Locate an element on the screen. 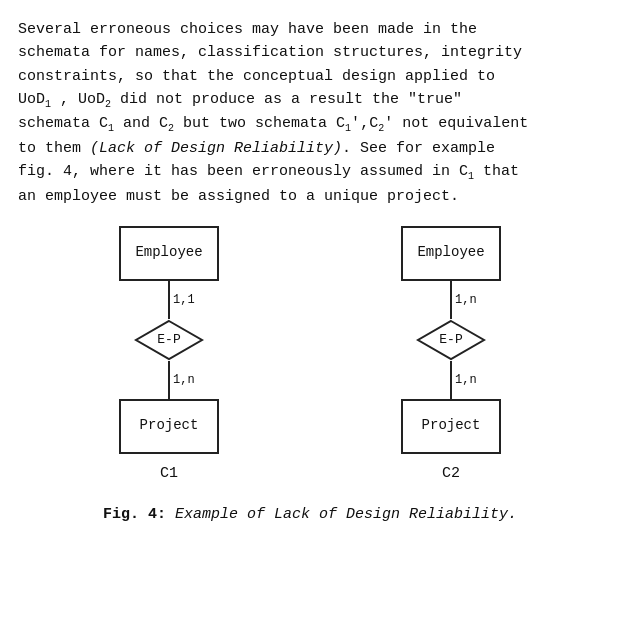 This screenshot has width=620, height=635. text-line-6: to them (Lack of Design Reliability). Se… is located at coordinates (310, 148).